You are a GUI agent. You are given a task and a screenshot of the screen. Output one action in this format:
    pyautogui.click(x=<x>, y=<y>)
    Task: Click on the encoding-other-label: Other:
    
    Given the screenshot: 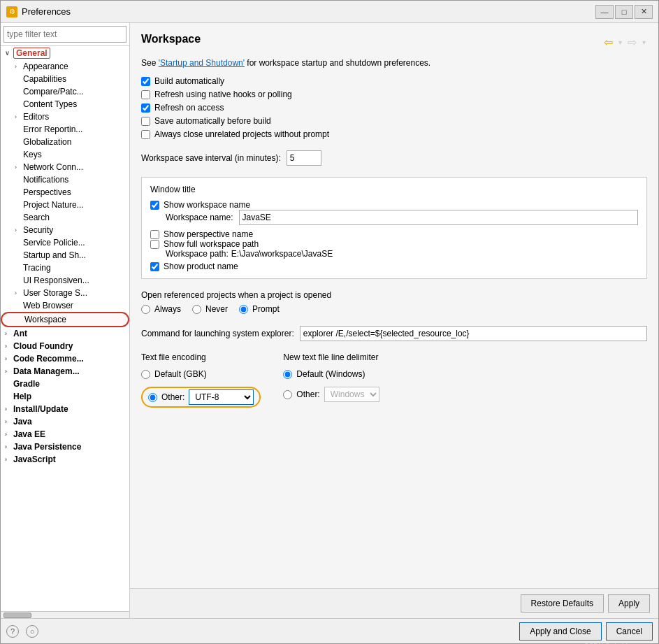 What is the action you would take?
    pyautogui.click(x=173, y=397)
    